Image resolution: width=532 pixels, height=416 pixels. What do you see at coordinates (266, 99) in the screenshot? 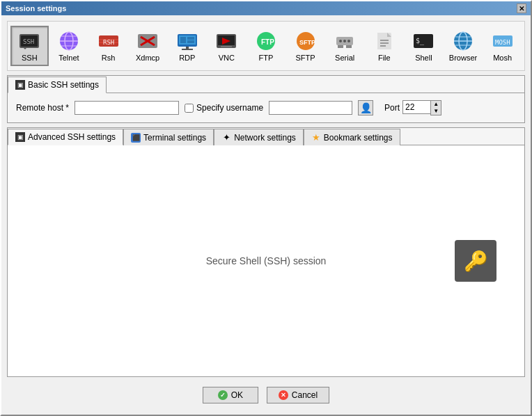
I see `basic-ssh-panel: ▣ Basic SSH settings Remote host * Speci…` at bounding box center [266, 99].